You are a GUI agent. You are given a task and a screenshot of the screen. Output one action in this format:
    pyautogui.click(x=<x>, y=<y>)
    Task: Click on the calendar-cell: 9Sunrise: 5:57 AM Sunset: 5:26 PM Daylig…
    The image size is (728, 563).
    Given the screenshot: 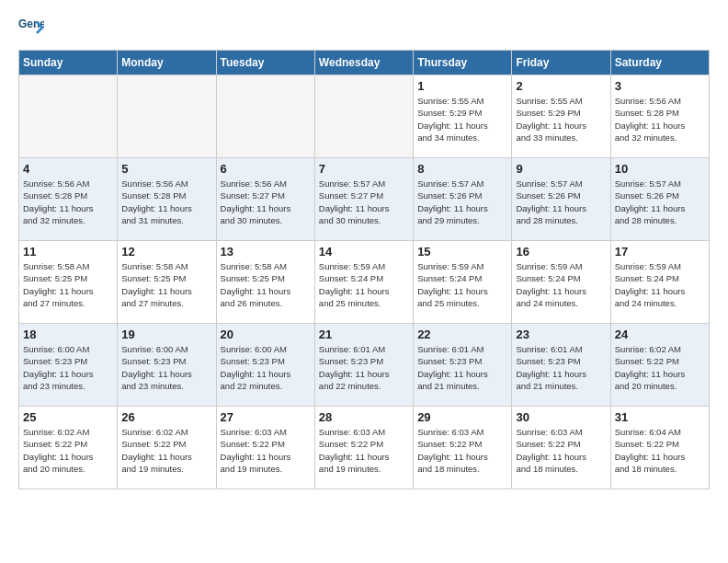 What is the action you would take?
    pyautogui.click(x=561, y=200)
    